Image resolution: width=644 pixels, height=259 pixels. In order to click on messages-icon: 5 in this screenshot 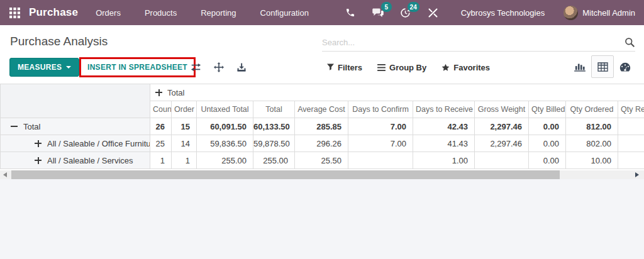, I will do `click(378, 13)`.